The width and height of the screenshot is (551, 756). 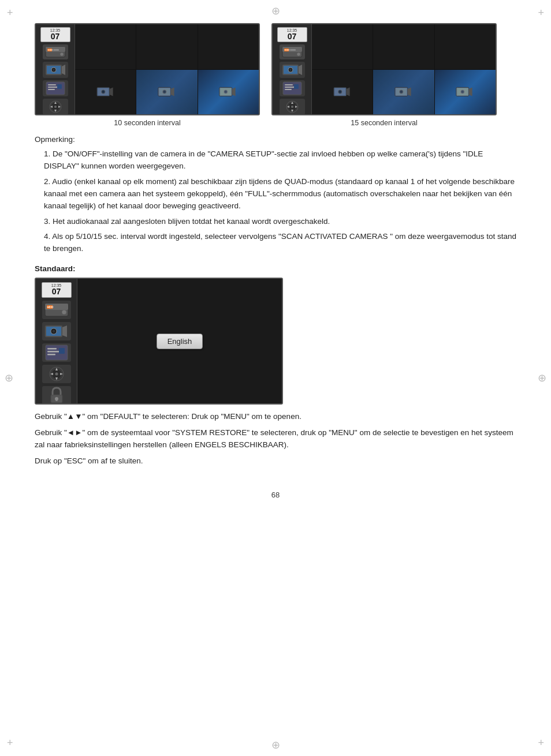 I want to click on hdd-icon-10s: HDD, so click(x=55, y=52).